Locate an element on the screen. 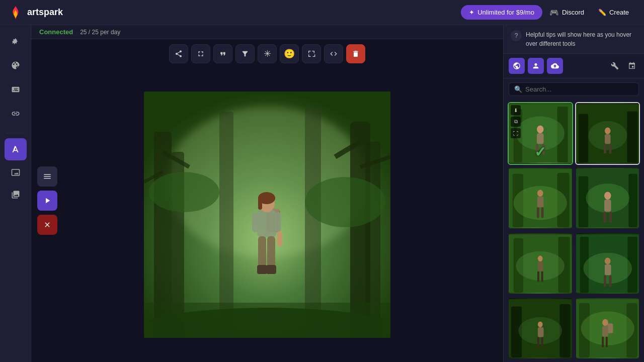  pen-icon: ✏️ is located at coordinates (602, 12).